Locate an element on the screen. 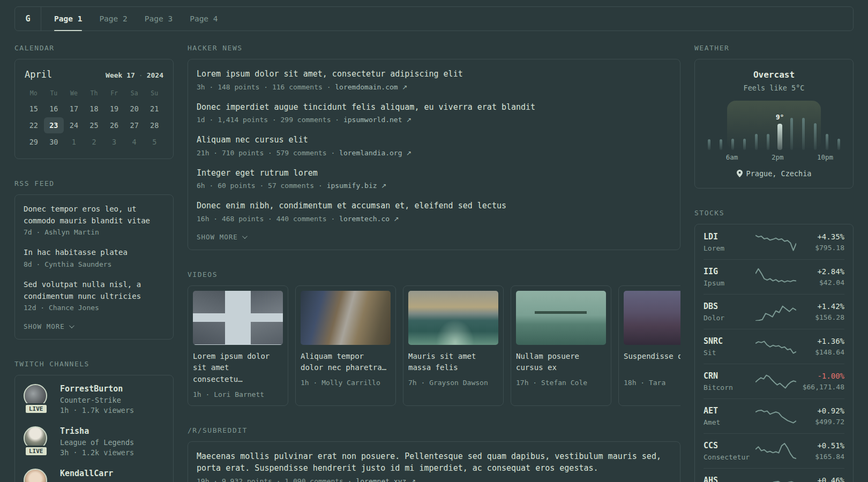 This screenshot has height=482, width=868. video-card: Mauris sit amet massa felis 7h · Grayson… is located at coordinates (453, 346).